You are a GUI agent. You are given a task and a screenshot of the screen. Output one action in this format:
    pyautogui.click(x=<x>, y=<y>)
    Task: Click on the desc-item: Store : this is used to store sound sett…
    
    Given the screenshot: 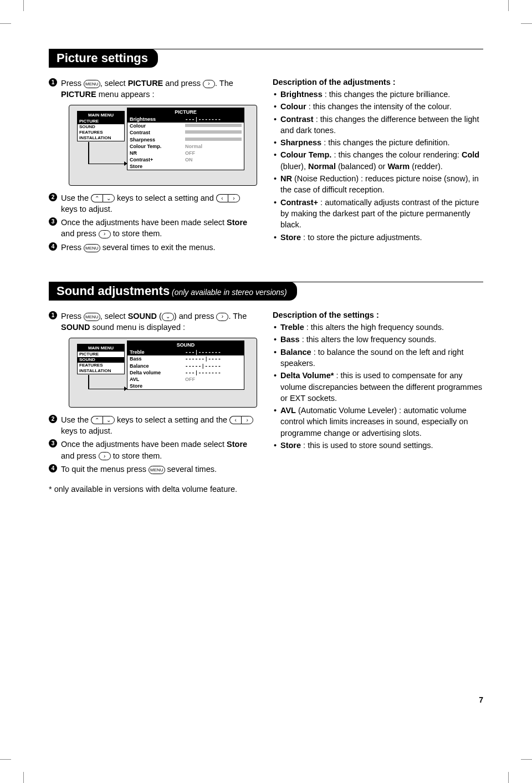 What is the action you would take?
    pyautogui.click(x=378, y=445)
    